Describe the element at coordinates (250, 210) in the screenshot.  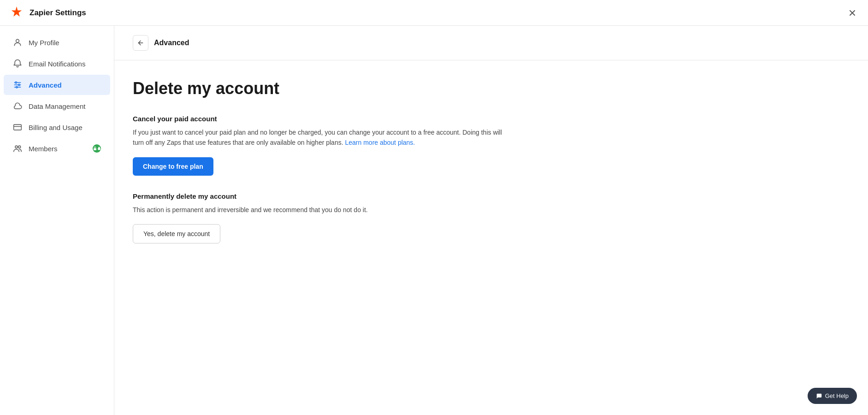
I see `permanently-delete-desc-text: This action is permanent and irreversibl…` at that location.